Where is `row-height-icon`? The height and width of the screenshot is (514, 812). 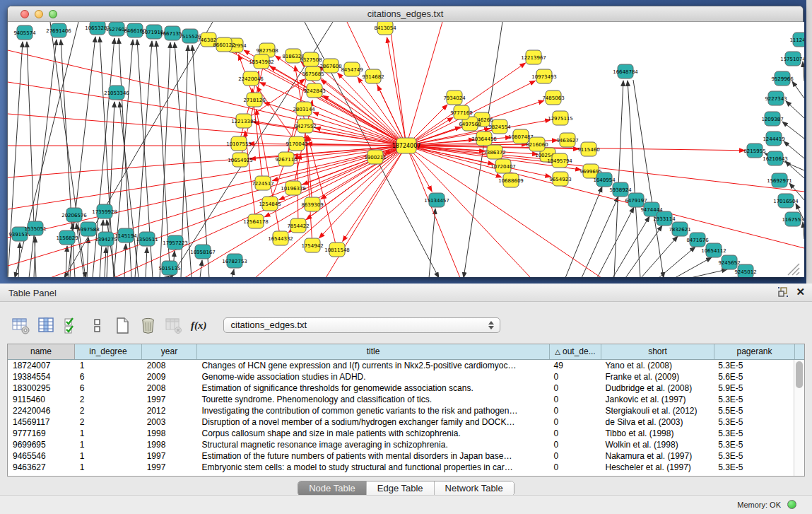 row-height-icon is located at coordinates (98, 325).